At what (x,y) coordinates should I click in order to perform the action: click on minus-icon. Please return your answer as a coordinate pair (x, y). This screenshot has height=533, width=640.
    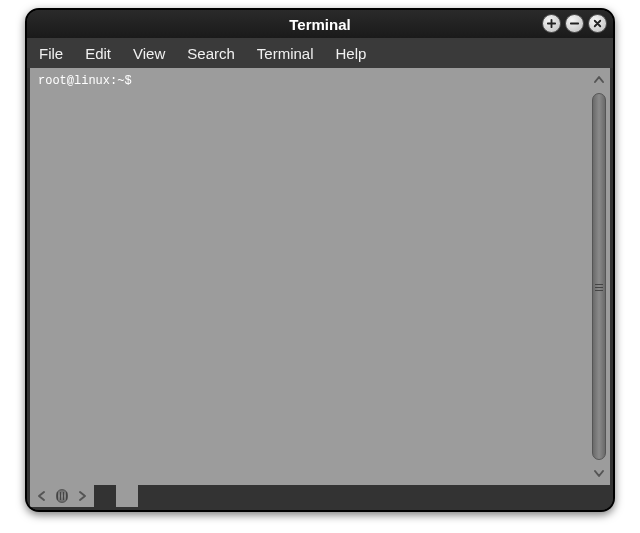
    Looking at the image, I should click on (574, 24).